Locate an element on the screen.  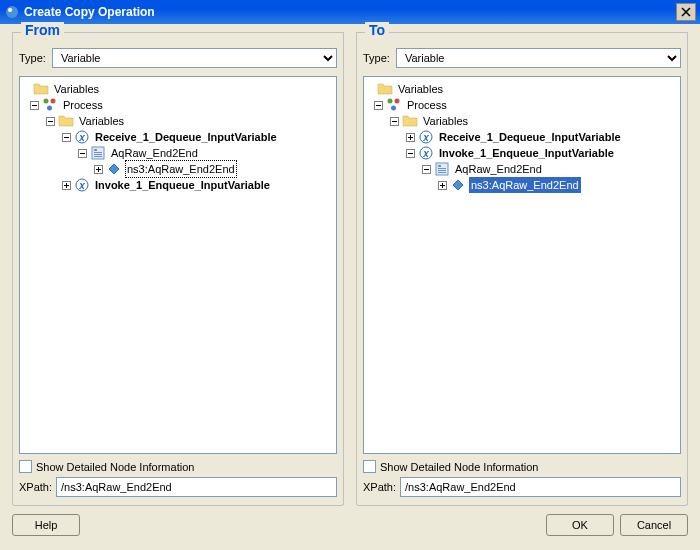
from-xpath-input is located at coordinates (196, 487).